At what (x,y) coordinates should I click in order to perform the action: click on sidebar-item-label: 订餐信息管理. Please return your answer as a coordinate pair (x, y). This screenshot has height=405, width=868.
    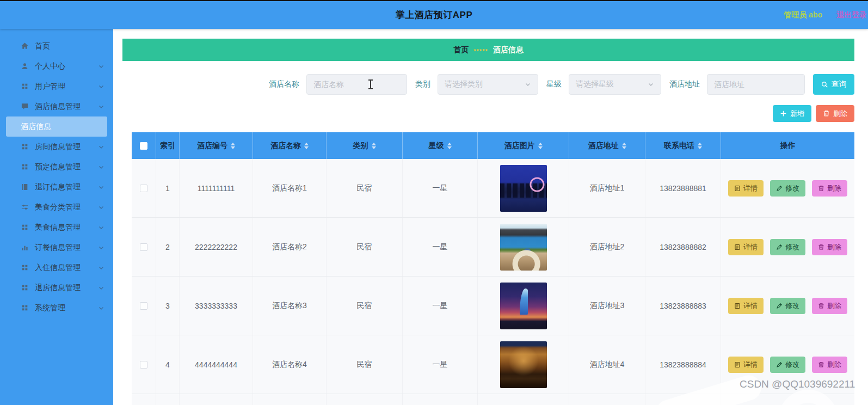
    Looking at the image, I should click on (58, 248).